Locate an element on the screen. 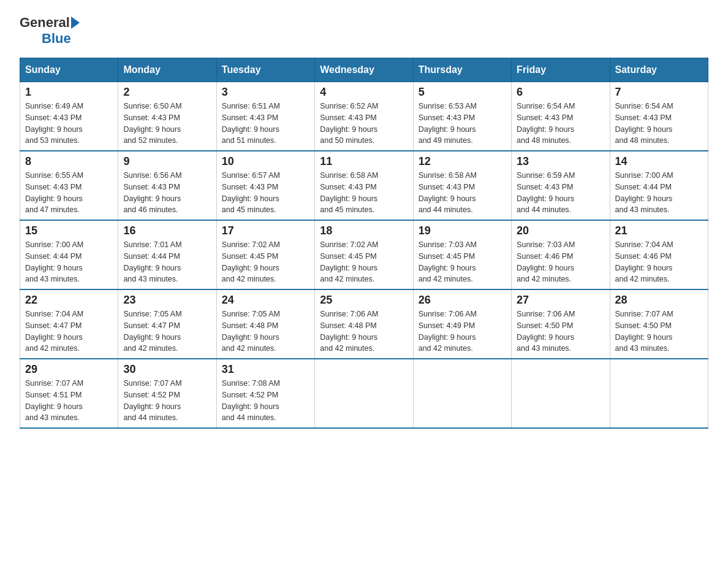 This screenshot has width=728, height=563. calendar-cell: 24Sunrise: 7:05 AMSunset: 4:48 PMDayligh… is located at coordinates (265, 324).